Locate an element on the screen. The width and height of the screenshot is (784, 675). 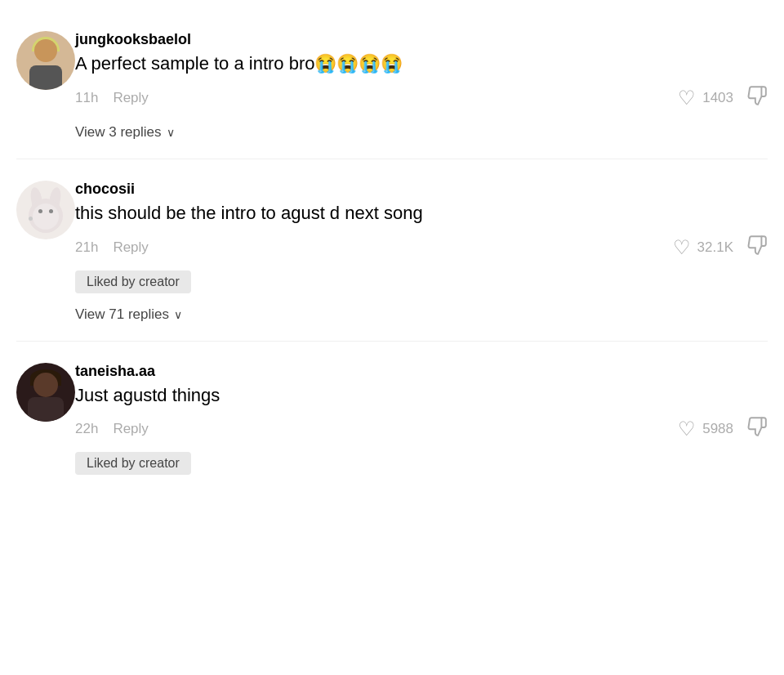
like-count: 1403 is located at coordinates (718, 98).